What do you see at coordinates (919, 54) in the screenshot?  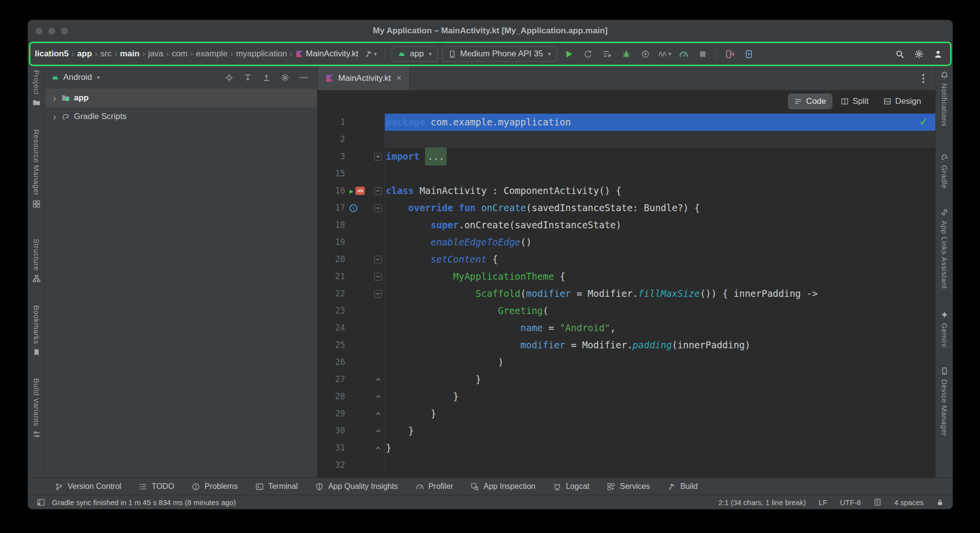 I see `settings-button` at bounding box center [919, 54].